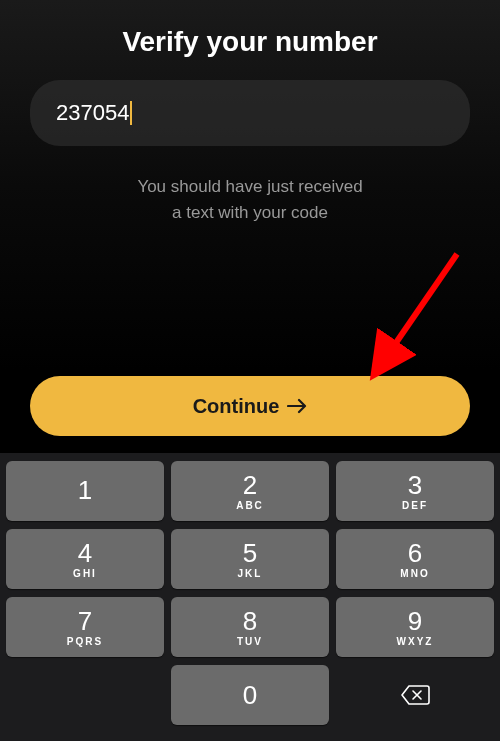 This screenshot has height=741, width=500. Describe the element at coordinates (250, 113) in the screenshot. I see `verification-code-input: 237054` at that location.